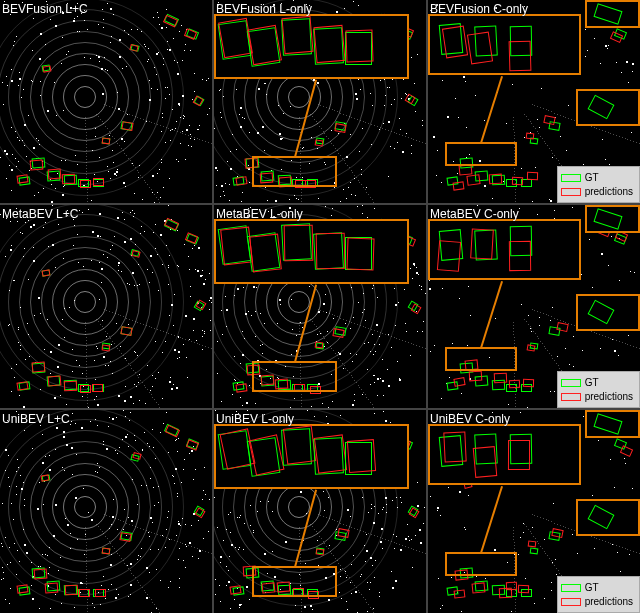 The image size is (640, 613). Describe the element at coordinates (470, 419) in the screenshot. I see `cell-label: UniBEV C-only` at that location.